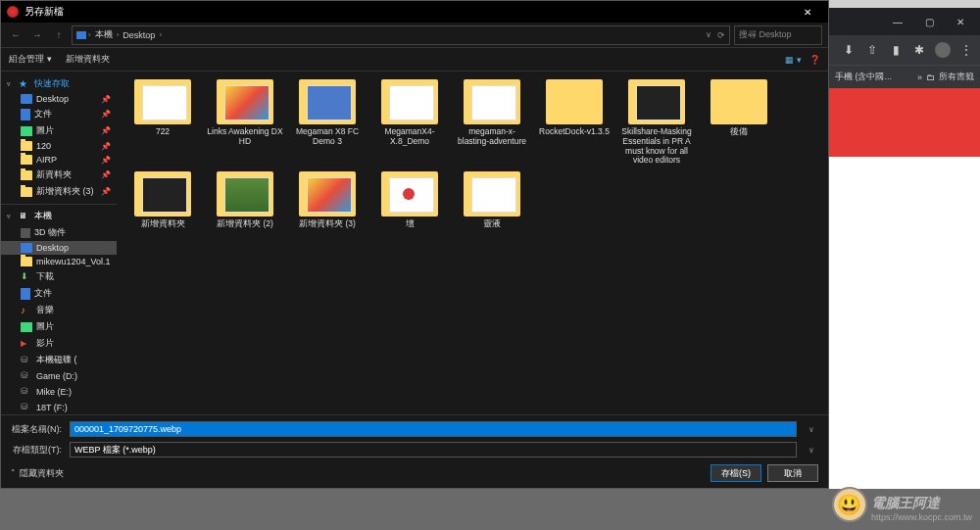  I want to click on folder-label: megaman-x-blasting-adventure, so click(492, 137).